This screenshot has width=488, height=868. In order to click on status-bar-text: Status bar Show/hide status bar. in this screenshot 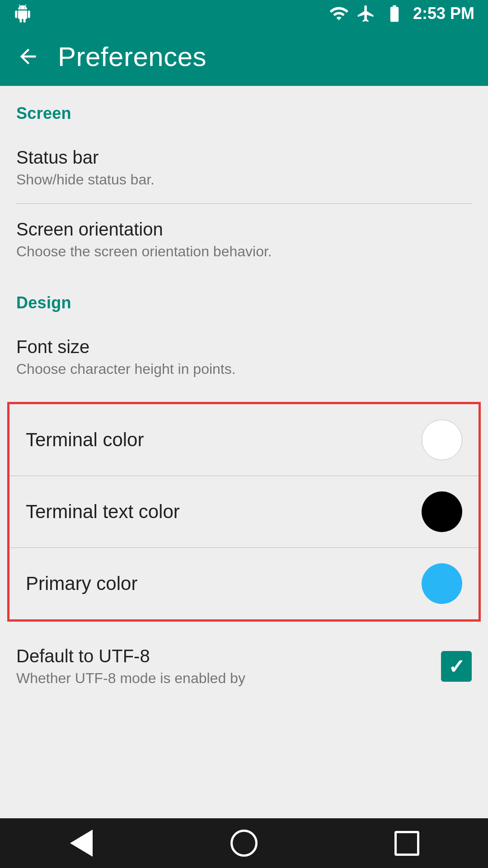, I will do `click(244, 168)`.